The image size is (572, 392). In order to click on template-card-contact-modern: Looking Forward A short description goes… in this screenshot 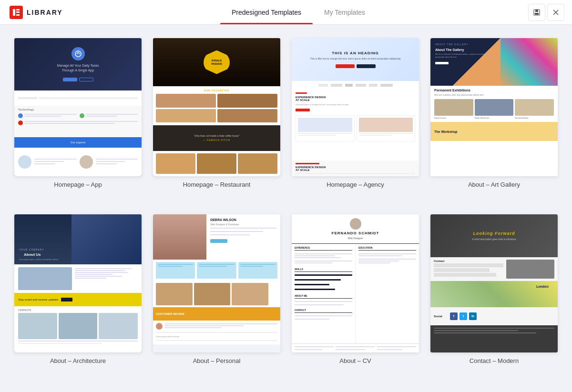, I will do `click(494, 297)`.